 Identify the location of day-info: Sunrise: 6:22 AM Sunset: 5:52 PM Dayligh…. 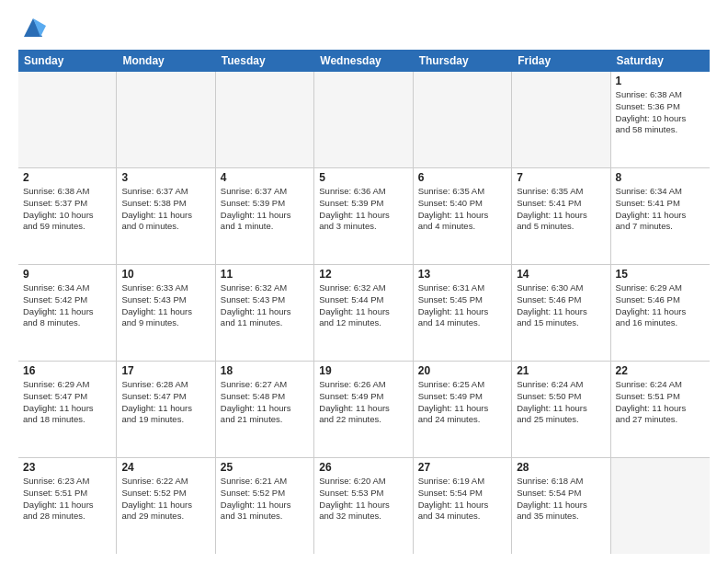
(165, 499).